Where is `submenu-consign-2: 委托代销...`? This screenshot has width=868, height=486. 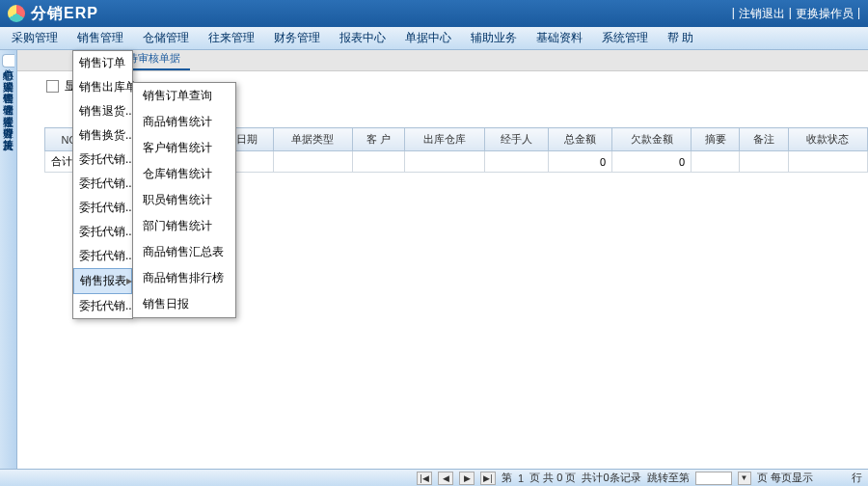 submenu-consign-2: 委托代销... is located at coordinates (102, 183).